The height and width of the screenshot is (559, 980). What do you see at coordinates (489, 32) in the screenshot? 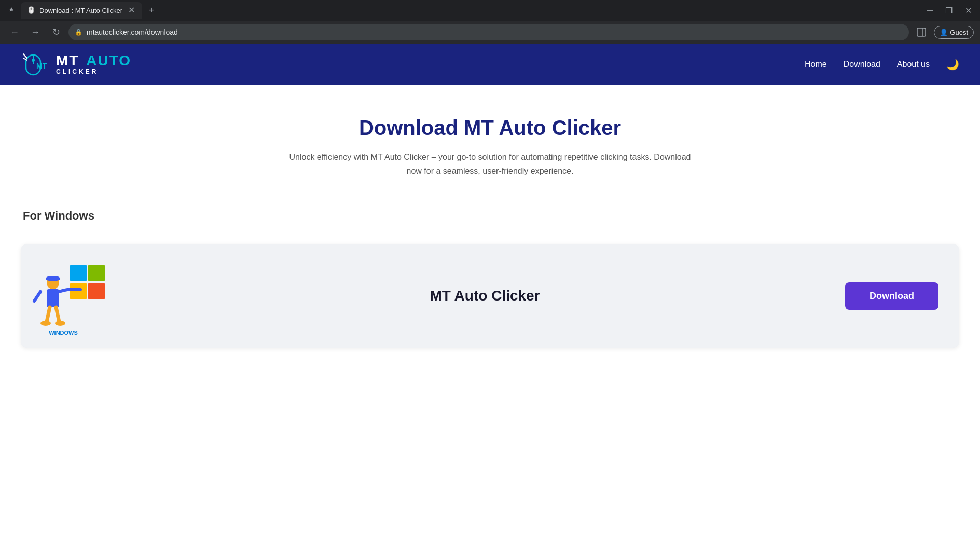
I see `address-bar: 🔒 mtautoclicker.com/download` at bounding box center [489, 32].